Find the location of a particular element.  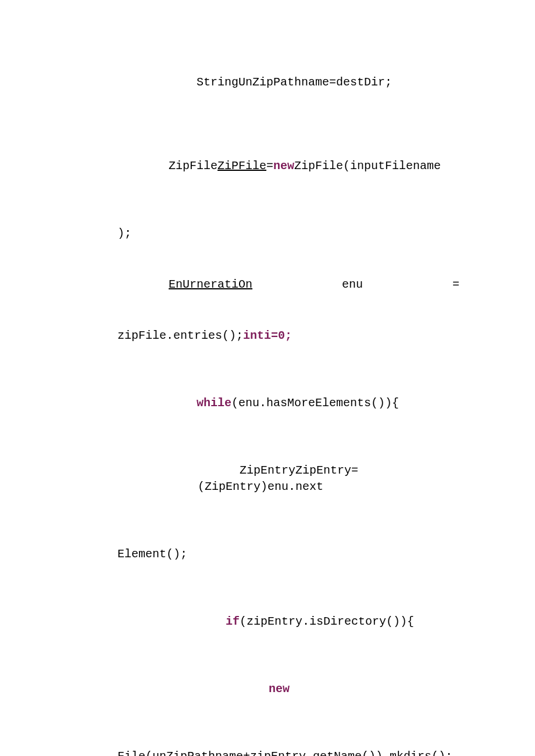

code-text: (zipEntry.isDirectory()){ is located at coordinates (327, 622).